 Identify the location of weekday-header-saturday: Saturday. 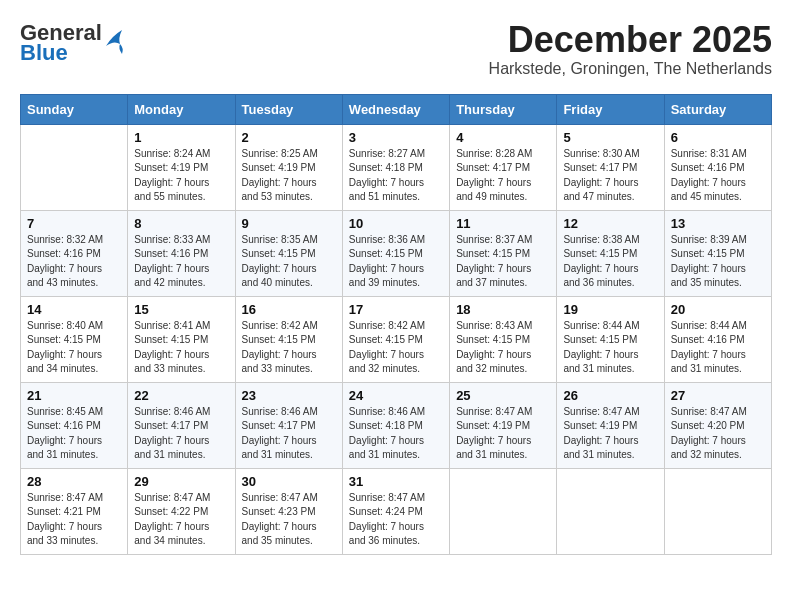
(718, 109).